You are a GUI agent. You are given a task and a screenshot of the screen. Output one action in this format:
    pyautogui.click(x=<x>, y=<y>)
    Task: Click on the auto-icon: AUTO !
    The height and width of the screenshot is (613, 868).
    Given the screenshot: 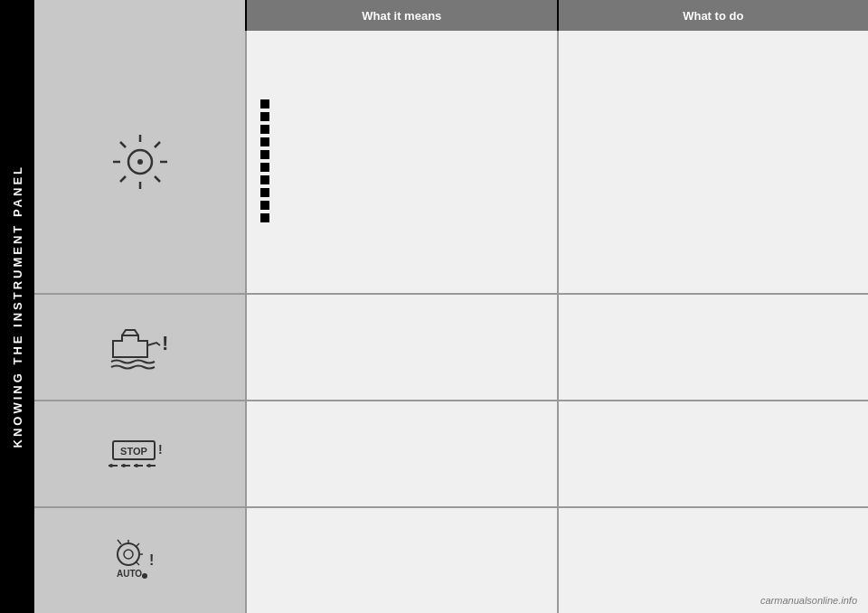 What is the action you would take?
    pyautogui.click(x=139, y=561)
    